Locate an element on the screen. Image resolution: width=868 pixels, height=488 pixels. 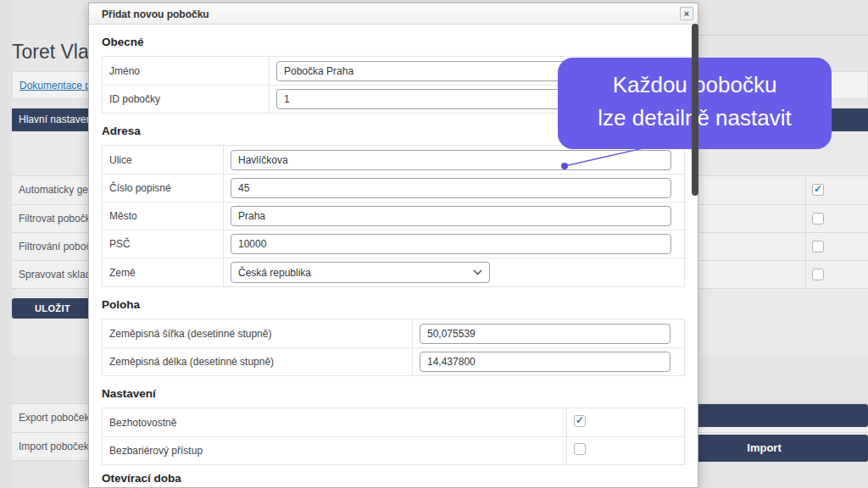
close-icon: × is located at coordinates (687, 14).